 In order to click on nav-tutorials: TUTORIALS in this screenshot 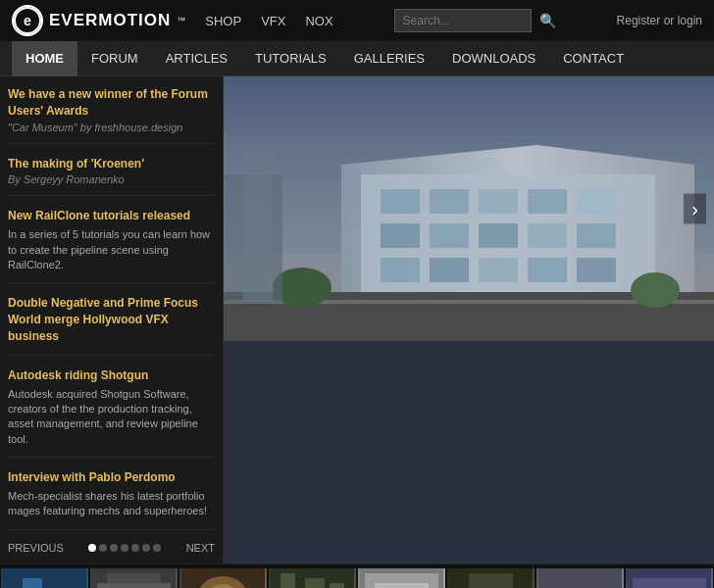, I will do `click(290, 59)`.